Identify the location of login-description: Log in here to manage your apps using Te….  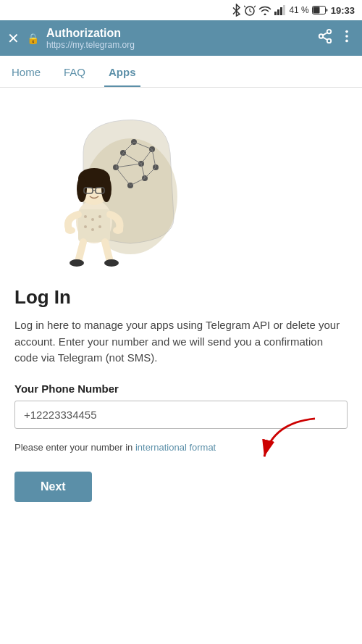
(181, 342).